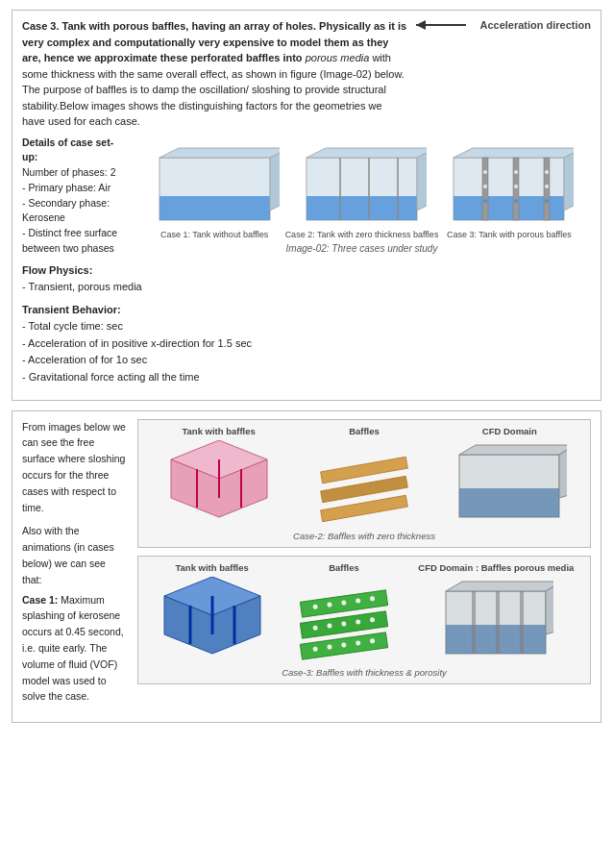 Image resolution: width=613 pixels, height=868 pixels. I want to click on cfd2-domain-col: CFD Domain : Baffles porous media, so click(496, 613).